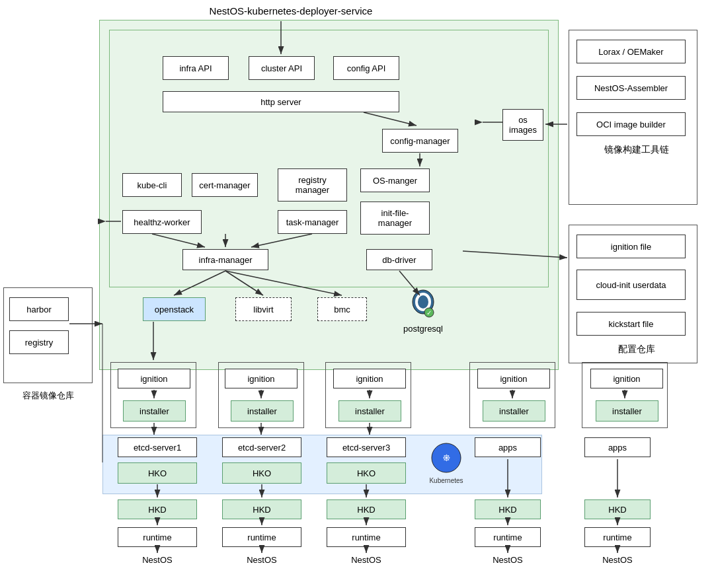  What do you see at coordinates (420, 141) in the screenshot?
I see `config-manager-box: config-manager` at bounding box center [420, 141].